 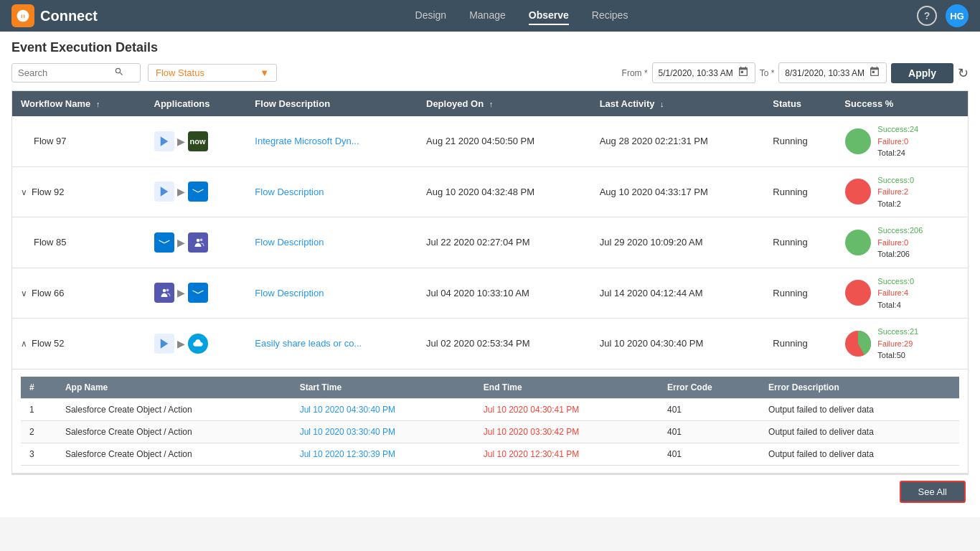 I want to click on nav-observe: Observe, so click(x=549, y=16).